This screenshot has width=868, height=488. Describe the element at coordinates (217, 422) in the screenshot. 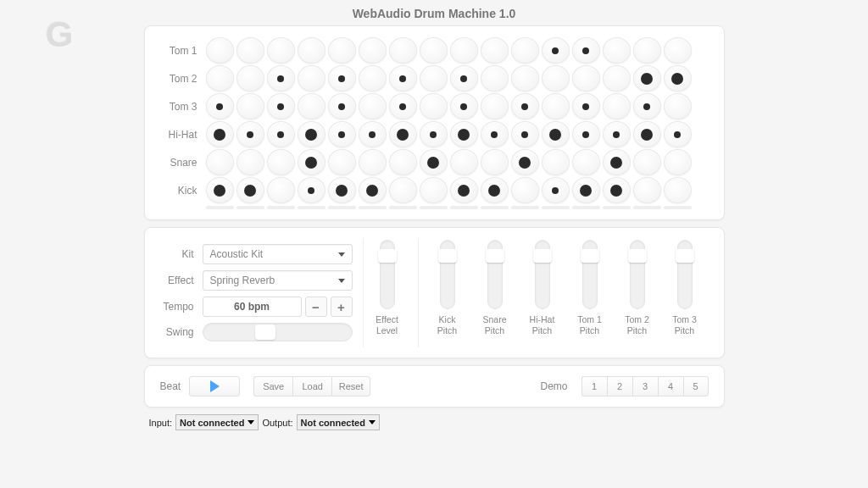

I see `midi-input-select: Not connected` at that location.